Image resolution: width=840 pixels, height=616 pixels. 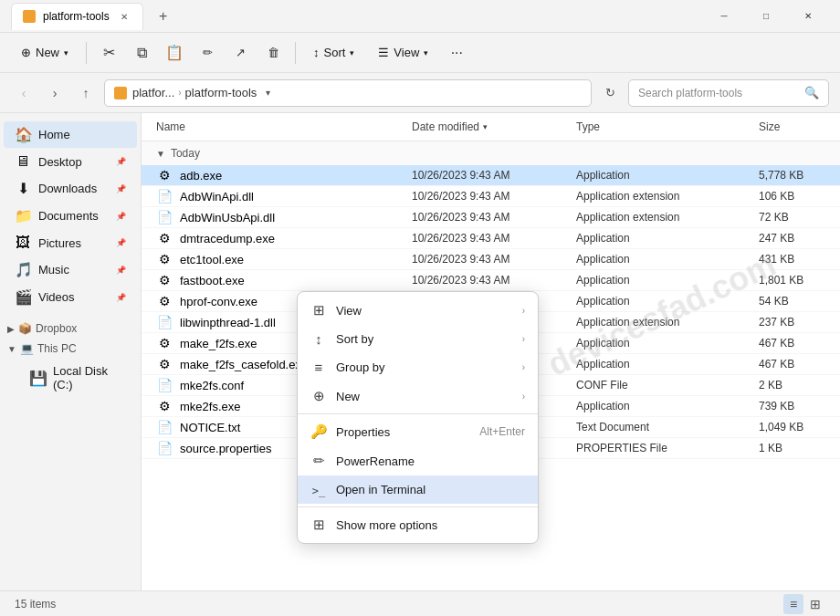 I want to click on documents-pin-icon: 📌, so click(x=121, y=216).